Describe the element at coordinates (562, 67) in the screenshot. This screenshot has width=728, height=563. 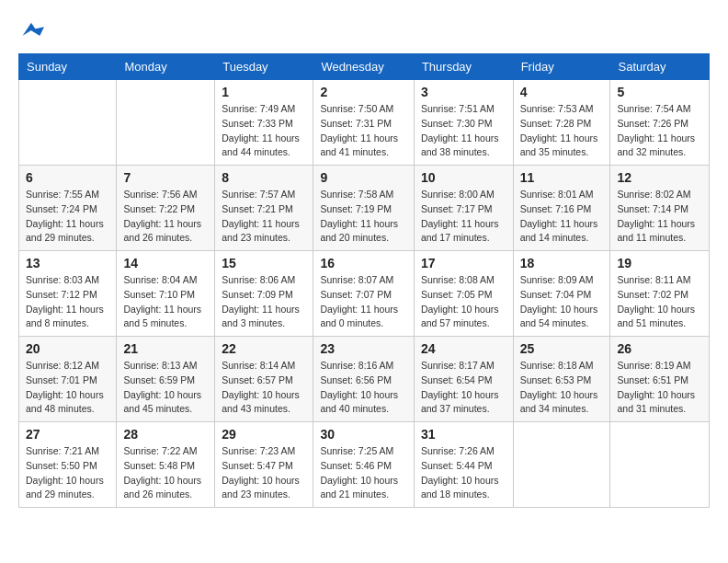
I see `day-of-week-header: Friday` at that location.